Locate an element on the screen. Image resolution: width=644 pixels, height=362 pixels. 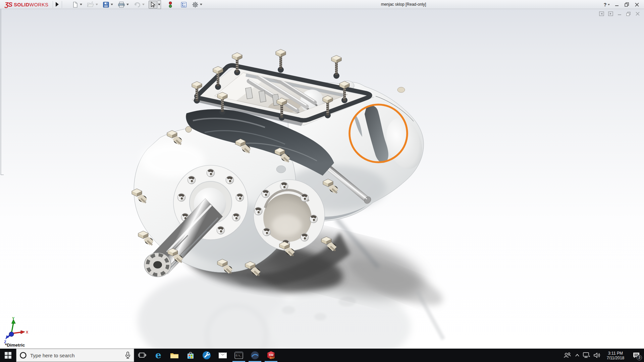
support-assist-button is located at coordinates (255, 355).